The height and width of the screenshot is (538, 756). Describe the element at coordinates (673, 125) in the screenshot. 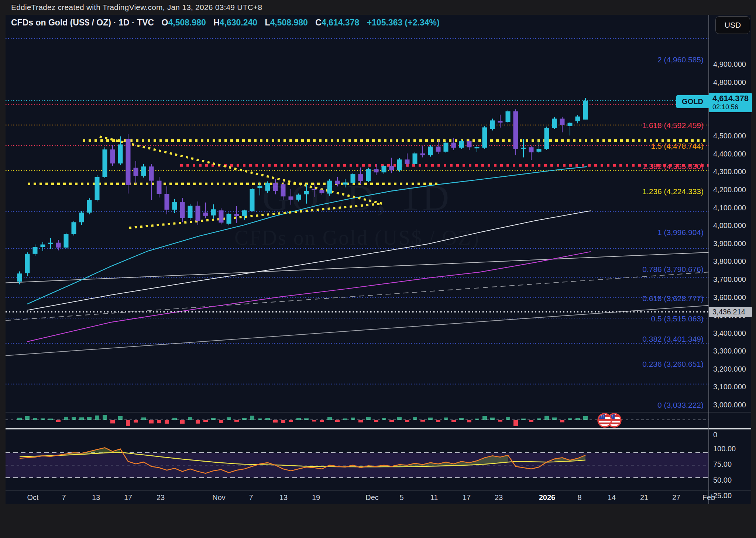

I see `fib-label-1.618: 1.618 (4,592.459)` at that location.